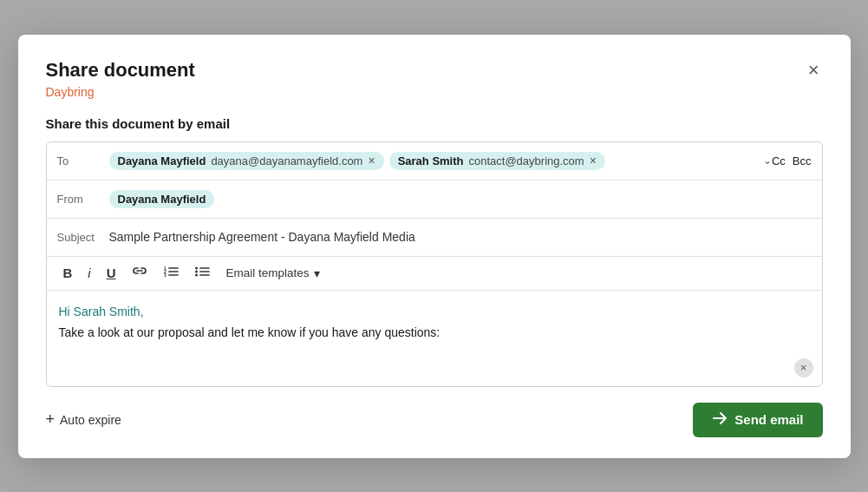 Image resolution: width=868 pixels, height=492 pixels. What do you see at coordinates (68, 273) in the screenshot?
I see `bold-button: B` at bounding box center [68, 273].